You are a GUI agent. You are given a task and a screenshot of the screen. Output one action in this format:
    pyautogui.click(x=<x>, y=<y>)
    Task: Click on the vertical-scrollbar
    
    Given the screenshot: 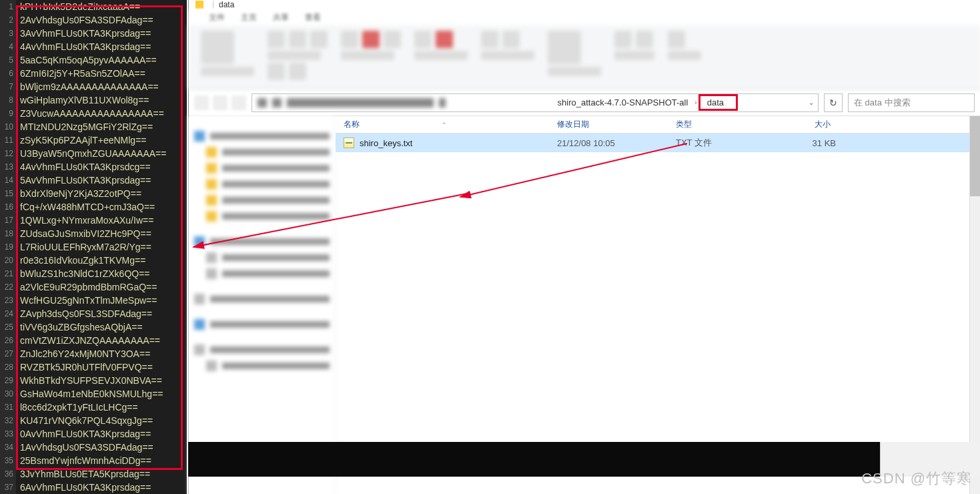 What is the action you would take?
    pyautogui.click(x=975, y=305)
    